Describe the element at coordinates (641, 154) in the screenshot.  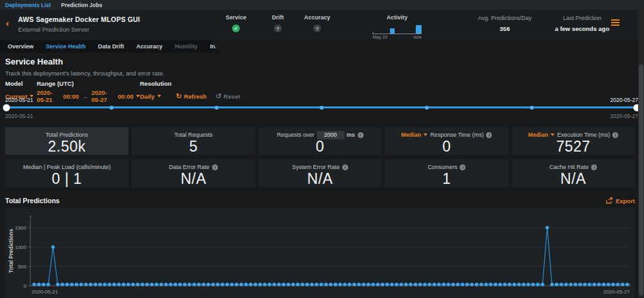
I see `scrollbar` at that location.